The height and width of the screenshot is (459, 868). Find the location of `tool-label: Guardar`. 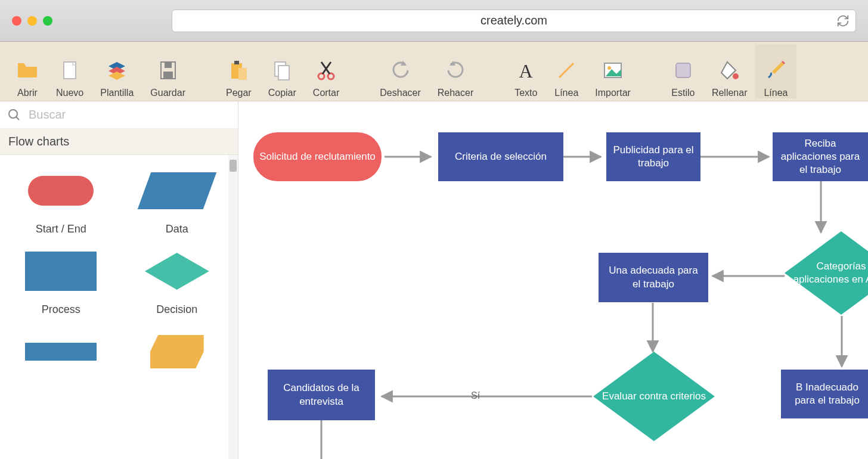

tool-label: Guardar is located at coordinates (168, 93).